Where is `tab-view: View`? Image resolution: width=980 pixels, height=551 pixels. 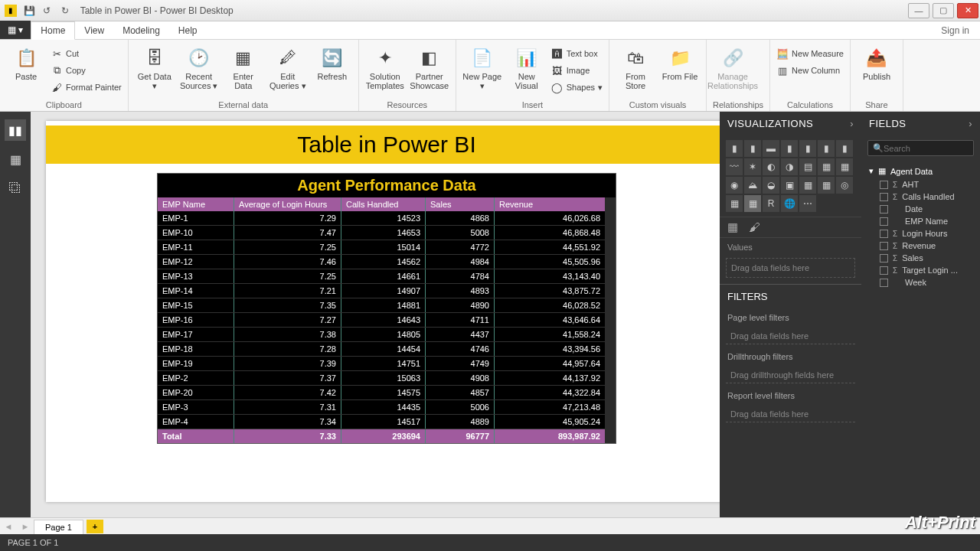 tab-view: View is located at coordinates (94, 31).